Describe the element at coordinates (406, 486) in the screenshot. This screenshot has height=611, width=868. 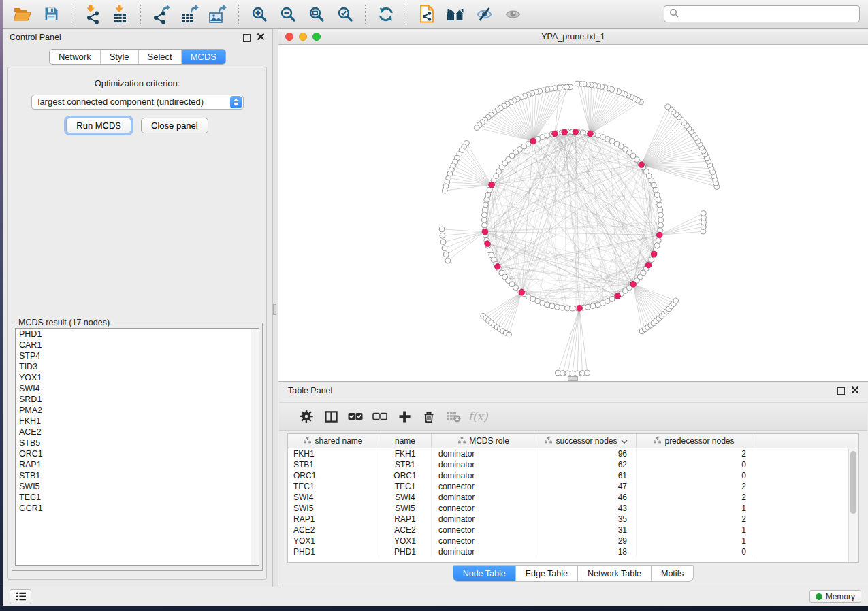
I see `cell-name: TEC1` at that location.